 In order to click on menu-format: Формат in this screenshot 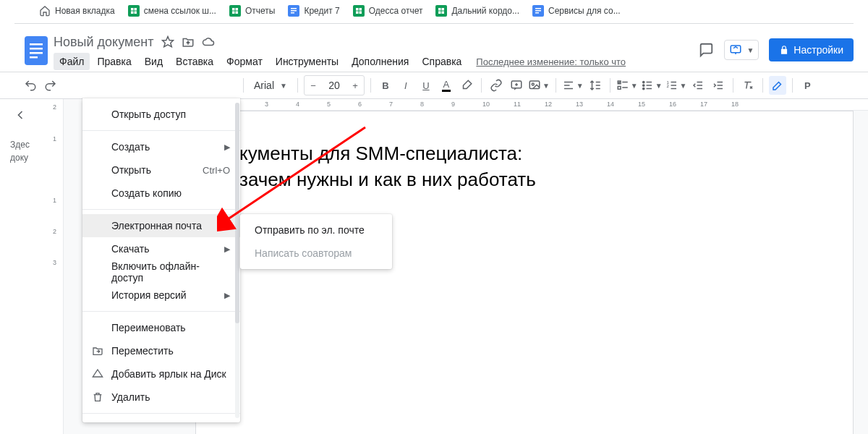, I will do `click(244, 61)`.